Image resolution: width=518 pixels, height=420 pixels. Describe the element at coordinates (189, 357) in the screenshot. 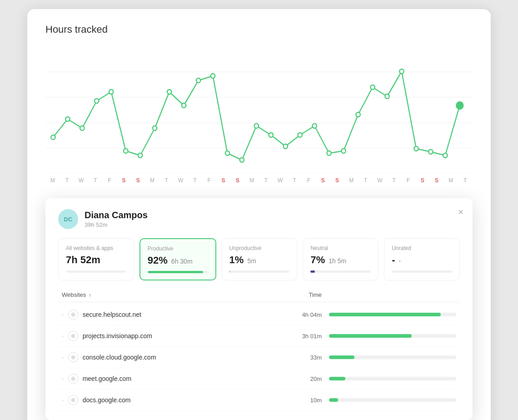

I see `row-site-name: console.cloud.google.com` at that location.